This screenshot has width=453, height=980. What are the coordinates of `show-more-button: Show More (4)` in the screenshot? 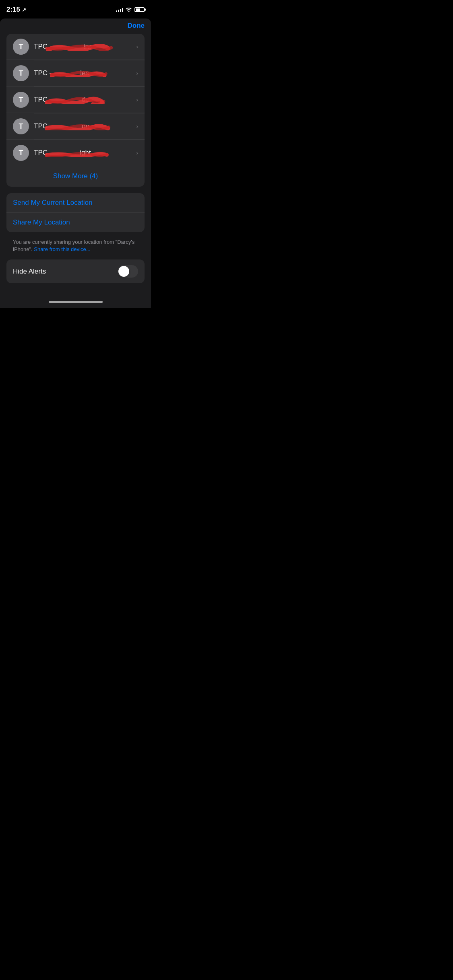 It's located at (76, 176).